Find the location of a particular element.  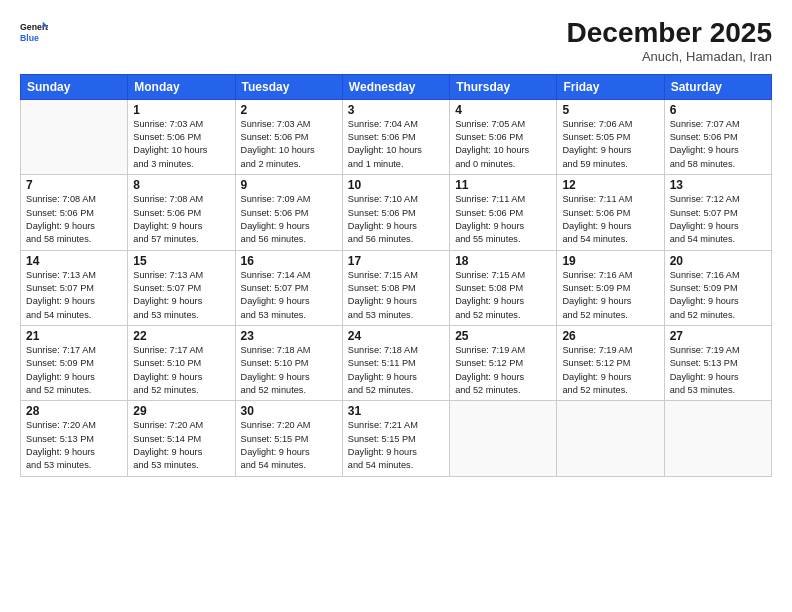

day-number: 27 is located at coordinates (718, 336).